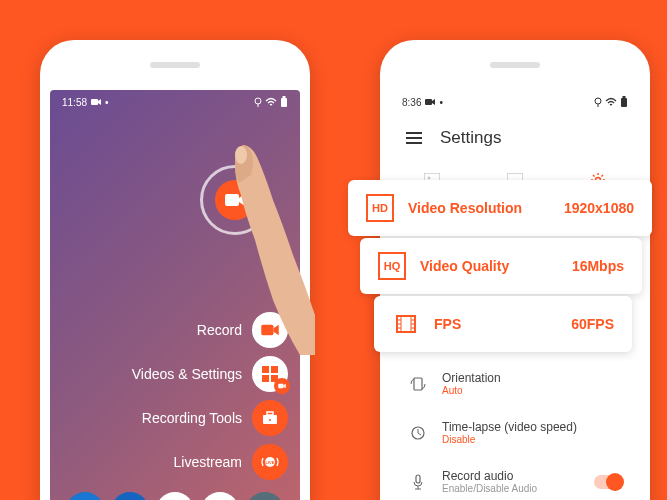 This screenshot has height=500, width=667. I want to click on setting-timelapse: Time-lapse (video speed) Disable, so click(515, 432).